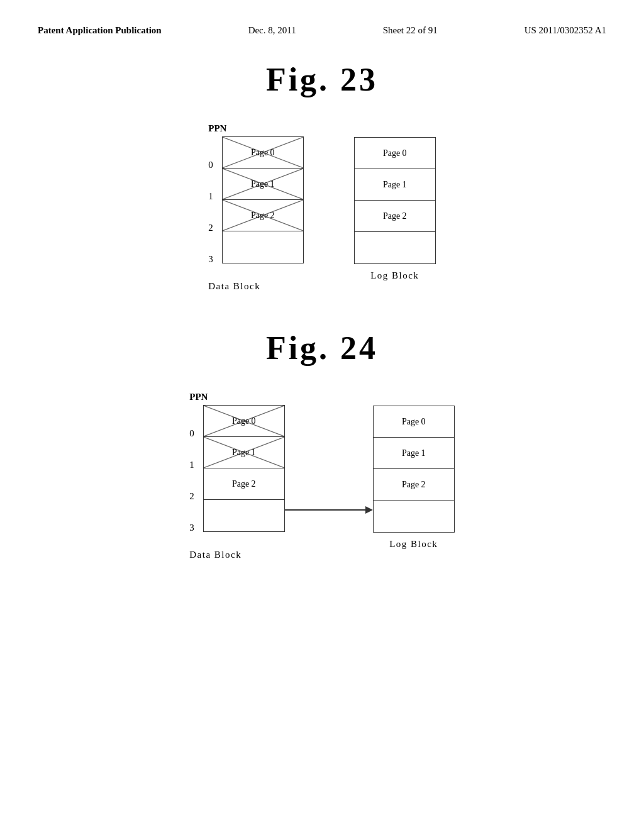 The height and width of the screenshot is (830, 644). I want to click on fig23-log-cell-2: Page 2, so click(395, 216).